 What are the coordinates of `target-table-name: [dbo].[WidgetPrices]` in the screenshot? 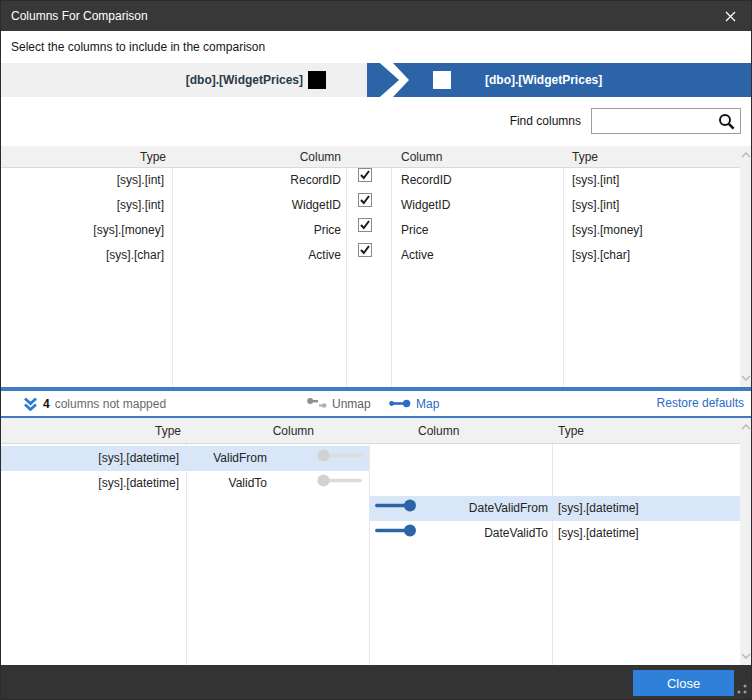 It's located at (544, 80).